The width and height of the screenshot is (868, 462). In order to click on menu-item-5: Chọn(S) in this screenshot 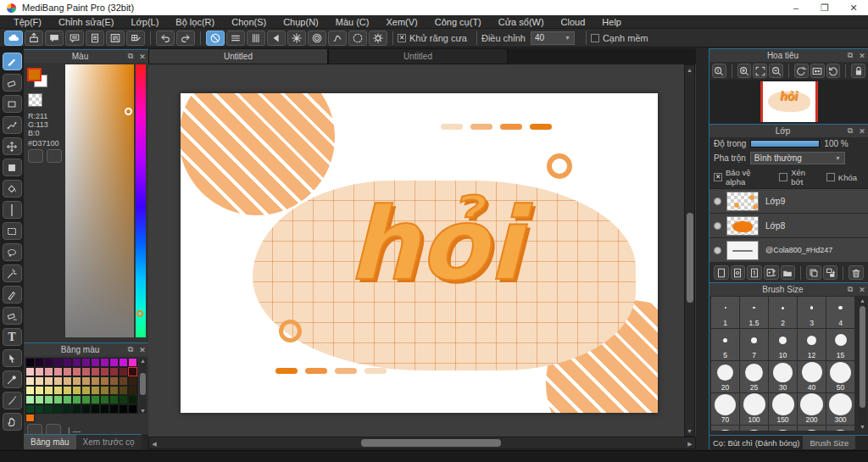, I will do `click(249, 22)`.